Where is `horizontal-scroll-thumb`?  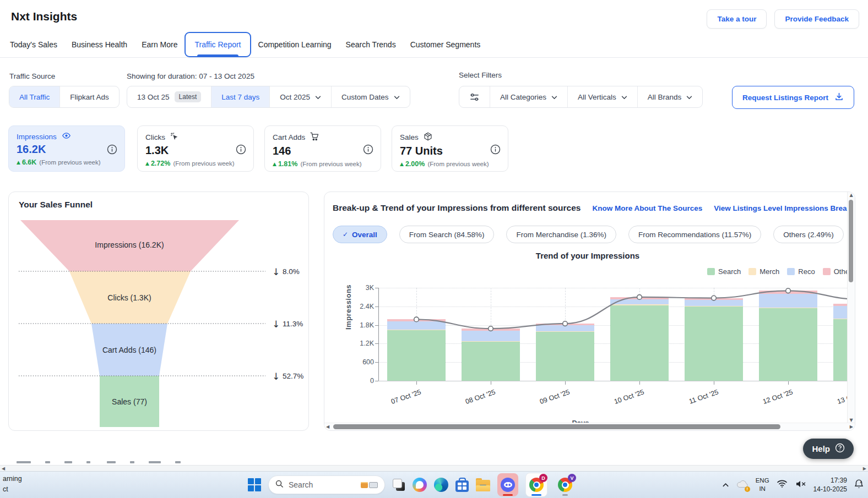
horizontal-scroll-thumb is located at coordinates (557, 427).